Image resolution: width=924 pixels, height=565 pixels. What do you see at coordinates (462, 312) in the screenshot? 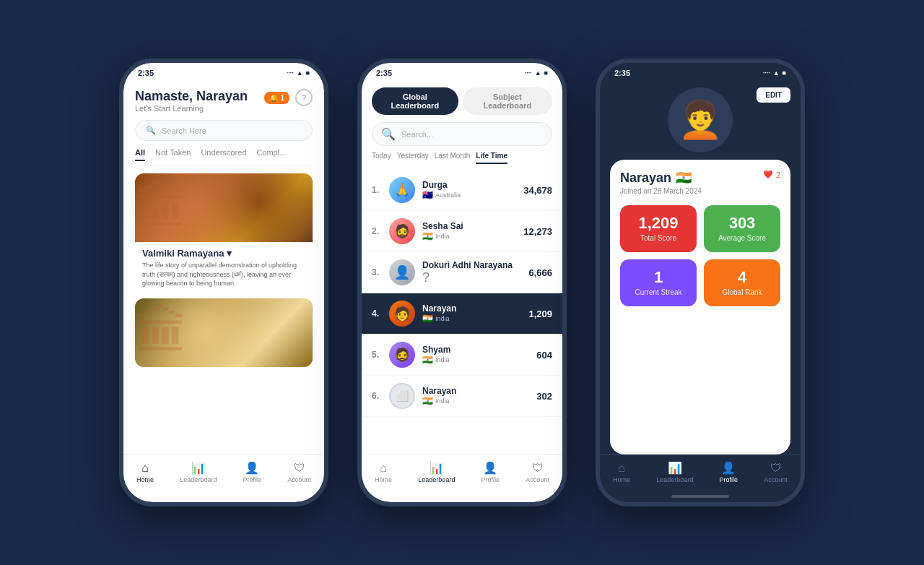
I see `leaderboard-list: 1. 🙏 Durga 🇦🇺 Australia 34,678` at bounding box center [462, 312].